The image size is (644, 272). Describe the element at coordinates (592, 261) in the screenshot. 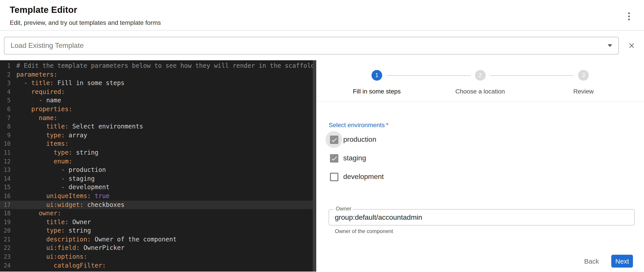

I see `back-button: Back` at that location.